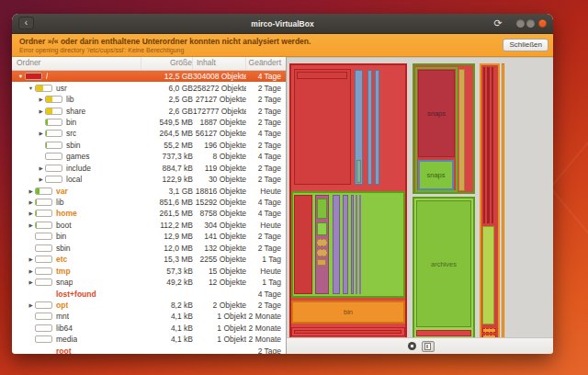 This screenshot has height=375, width=588. I want to click on infobar-message: Ordner »/« oder darin enthaltene Unteror…, so click(165, 41).